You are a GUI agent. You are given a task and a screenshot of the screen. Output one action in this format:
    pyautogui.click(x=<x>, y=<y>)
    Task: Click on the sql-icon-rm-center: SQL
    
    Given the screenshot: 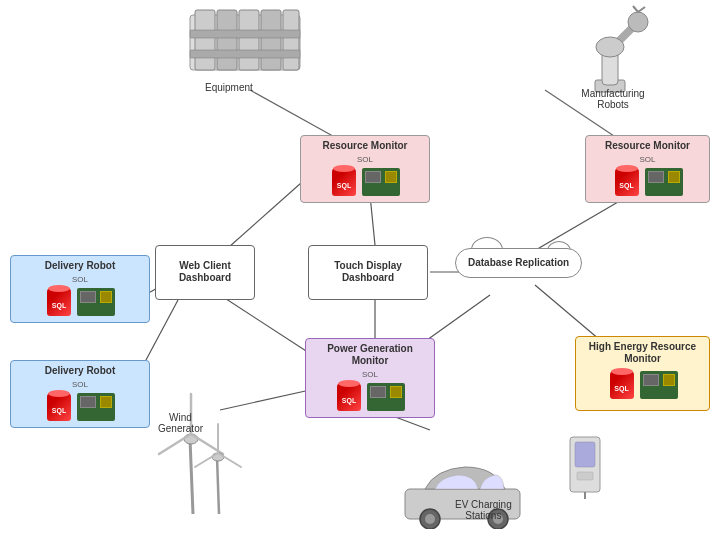 What is the action you would take?
    pyautogui.click(x=344, y=182)
    